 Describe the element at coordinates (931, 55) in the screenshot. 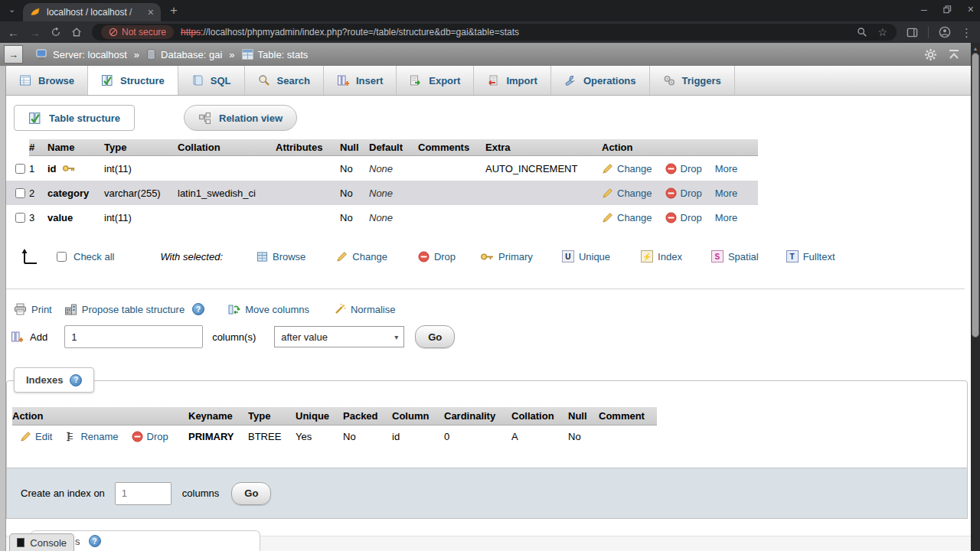

I see `settings-gear-icon` at that location.